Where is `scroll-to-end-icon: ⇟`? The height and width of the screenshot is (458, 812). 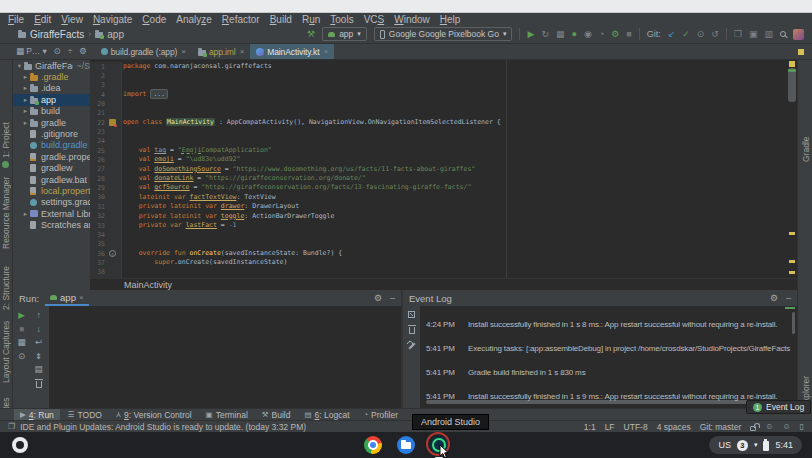 scroll-to-end-icon: ⇟ is located at coordinates (38, 356).